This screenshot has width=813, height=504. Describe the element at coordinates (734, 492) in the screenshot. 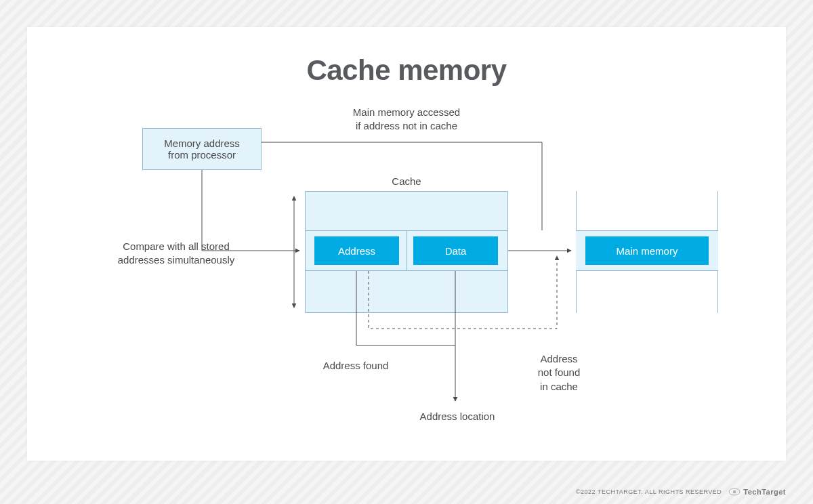

I see `eye-icon` at that location.